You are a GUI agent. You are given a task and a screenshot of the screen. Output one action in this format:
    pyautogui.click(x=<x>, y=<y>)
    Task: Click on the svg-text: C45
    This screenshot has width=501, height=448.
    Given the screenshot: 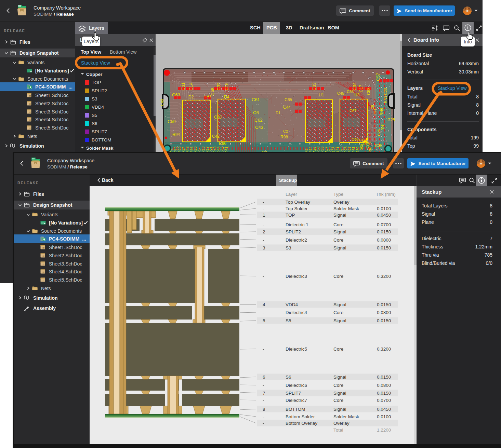 What is the action you would take?
    pyautogui.click(x=341, y=93)
    